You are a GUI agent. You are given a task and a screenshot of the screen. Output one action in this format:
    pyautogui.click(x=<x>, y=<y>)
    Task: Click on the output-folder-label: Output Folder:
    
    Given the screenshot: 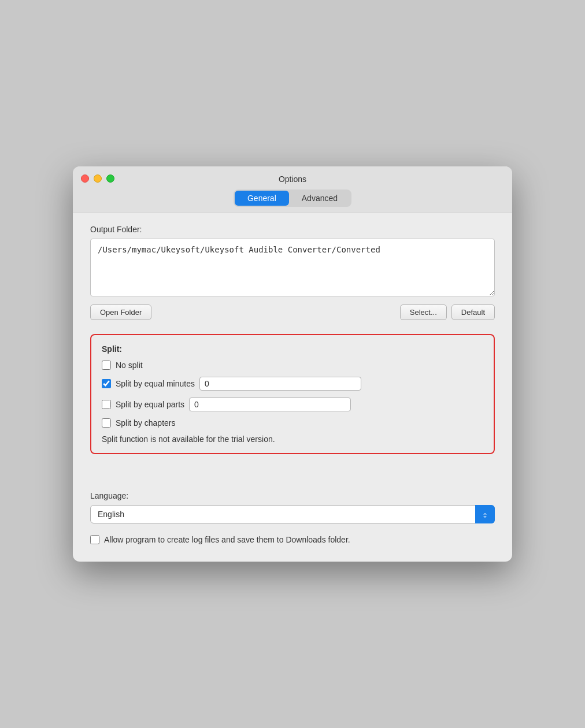 What is the action you would take?
    pyautogui.click(x=292, y=229)
    